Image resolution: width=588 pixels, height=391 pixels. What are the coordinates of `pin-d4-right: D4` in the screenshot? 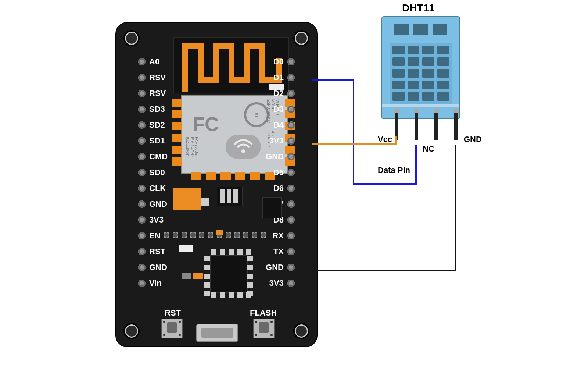 It's located at (284, 125).